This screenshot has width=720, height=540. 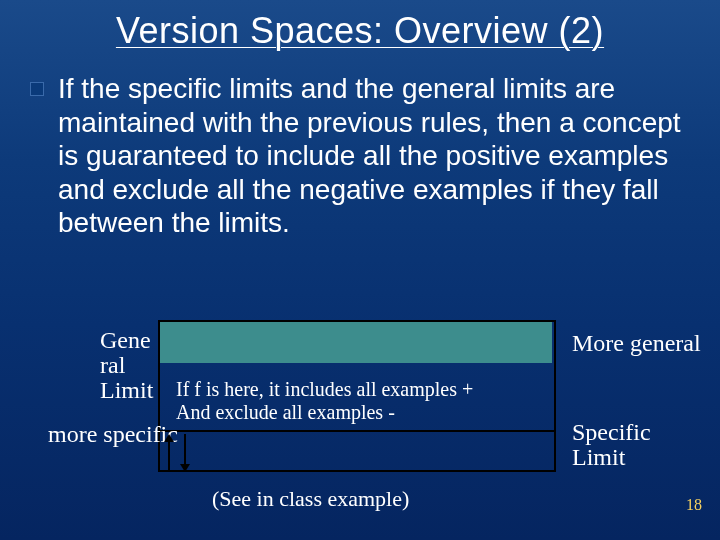 What do you see at coordinates (310, 499) in the screenshot?
I see `see-example-note: (See in class example)` at bounding box center [310, 499].